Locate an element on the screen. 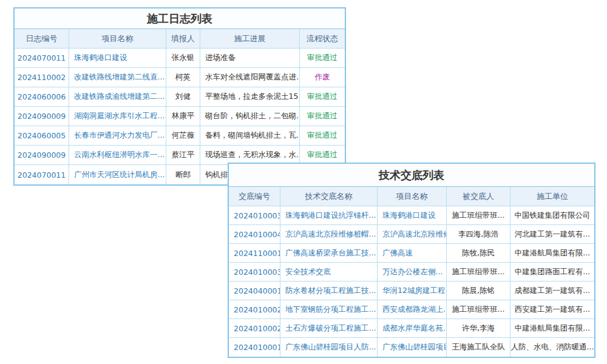 This screenshot has height=364, width=607. tech-person-text: 许华,李海 is located at coordinates (478, 329).